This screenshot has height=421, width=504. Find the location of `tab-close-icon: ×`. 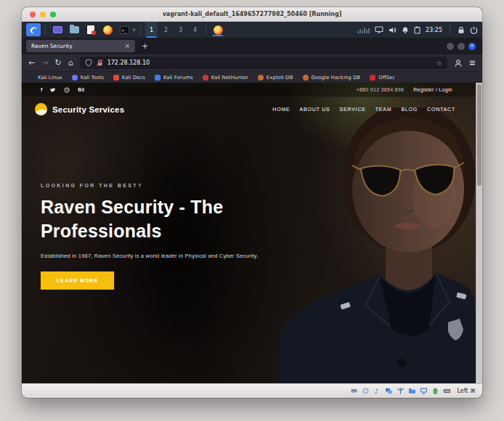

tab-close-icon: × is located at coordinates (127, 46).